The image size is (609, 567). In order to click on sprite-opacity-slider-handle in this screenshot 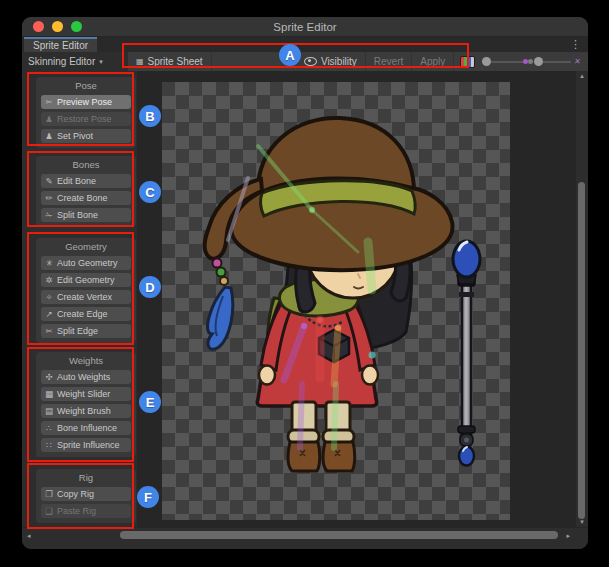, I will do `click(486, 62)`.